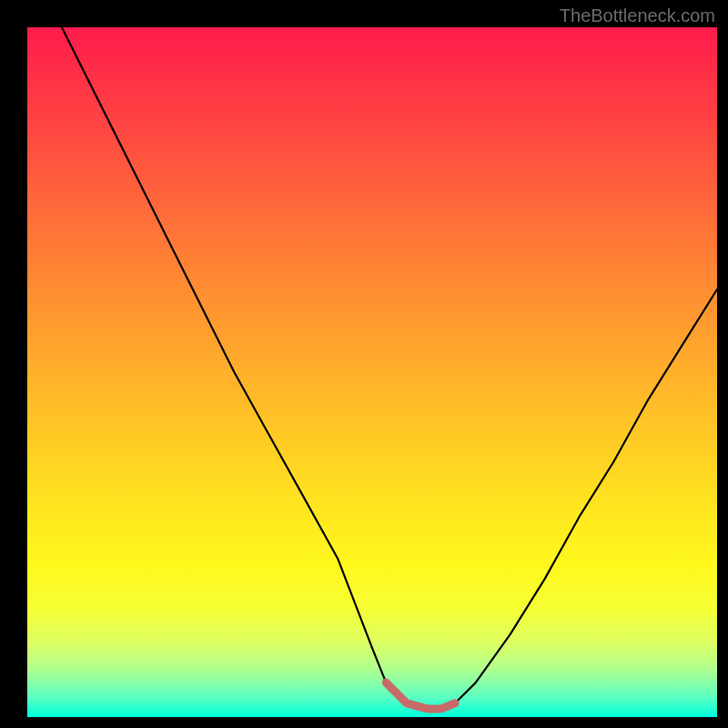 This screenshot has height=728, width=728. Describe the element at coordinates (420, 695) in the screenshot. I see `flat-zone-marker` at that location.